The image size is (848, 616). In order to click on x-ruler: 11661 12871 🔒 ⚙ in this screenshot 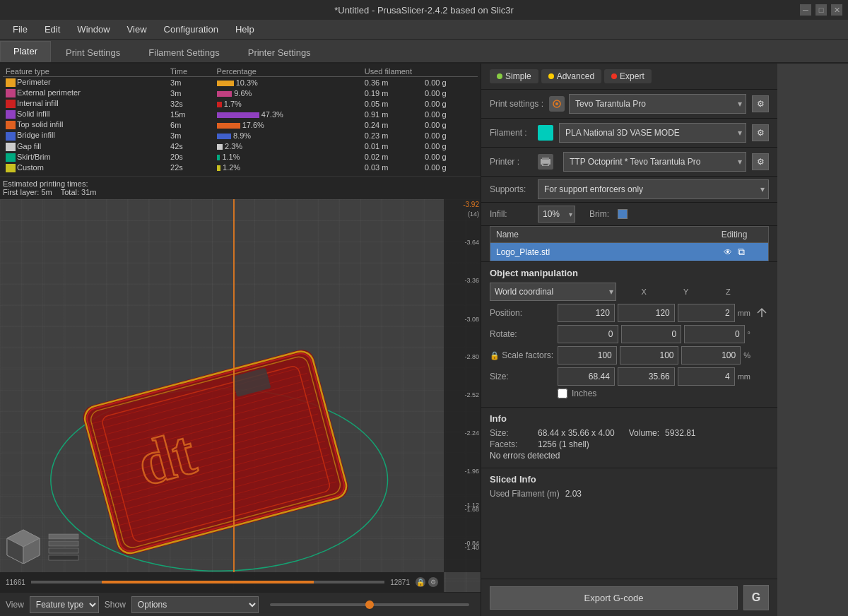, I will do `click(222, 582)`.